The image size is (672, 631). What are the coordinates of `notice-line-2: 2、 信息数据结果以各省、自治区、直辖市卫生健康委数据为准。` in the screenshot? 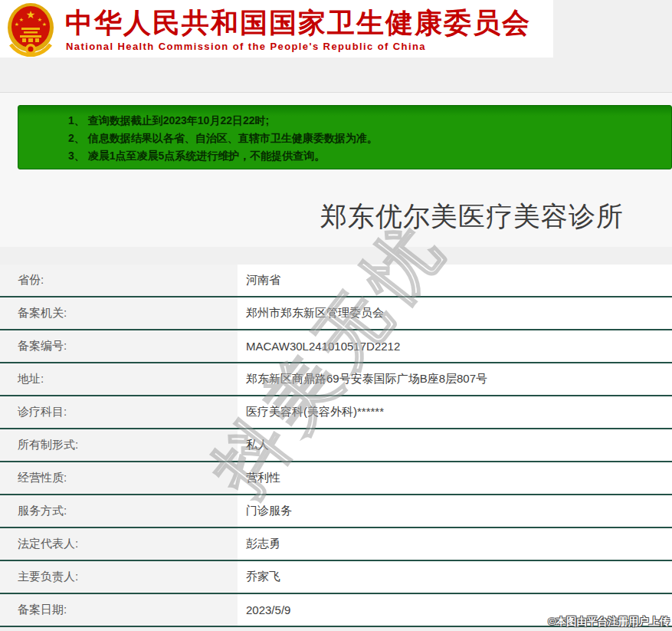 It's located at (366, 138).